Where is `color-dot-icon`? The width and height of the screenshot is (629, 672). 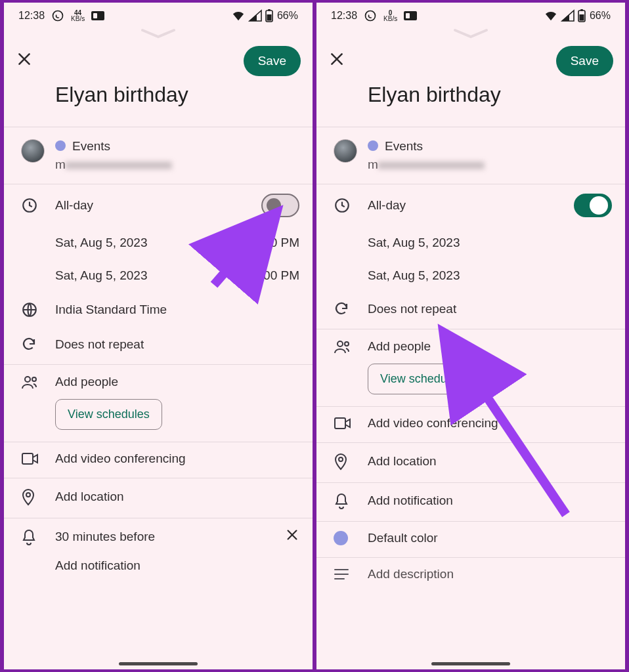
color-dot-icon is located at coordinates (341, 538).